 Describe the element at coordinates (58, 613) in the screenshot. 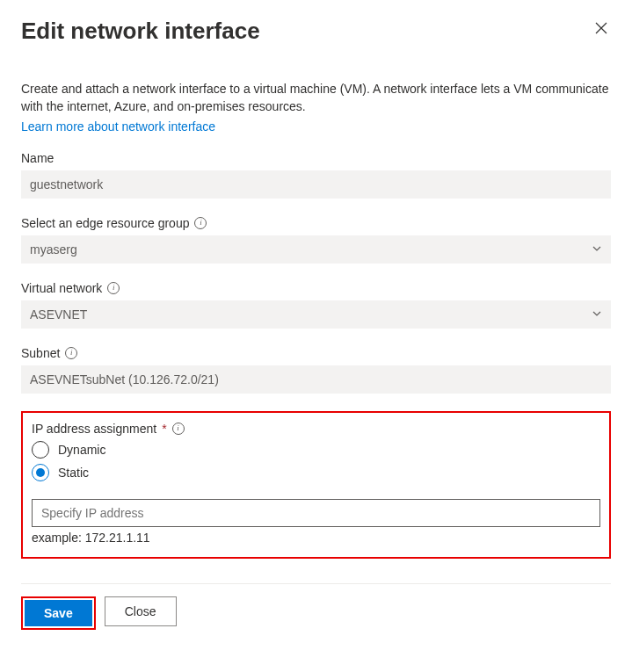

I see `save-button: Save` at that location.